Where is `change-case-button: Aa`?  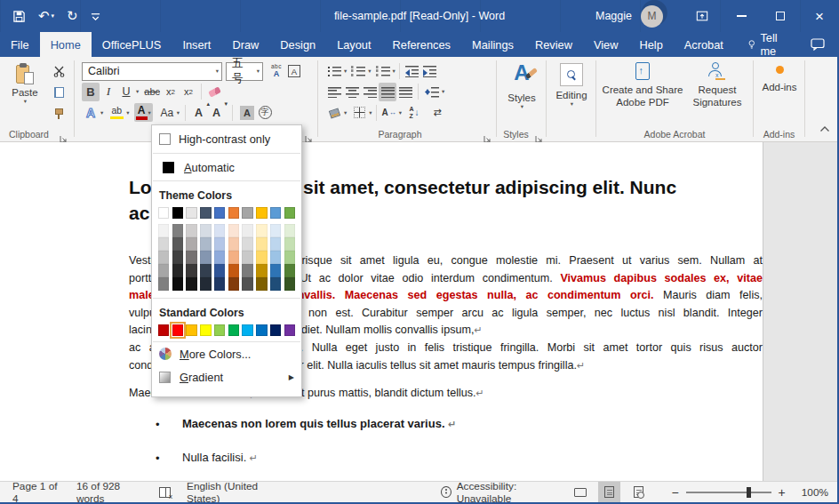
change-case-button: Aa is located at coordinates (167, 112).